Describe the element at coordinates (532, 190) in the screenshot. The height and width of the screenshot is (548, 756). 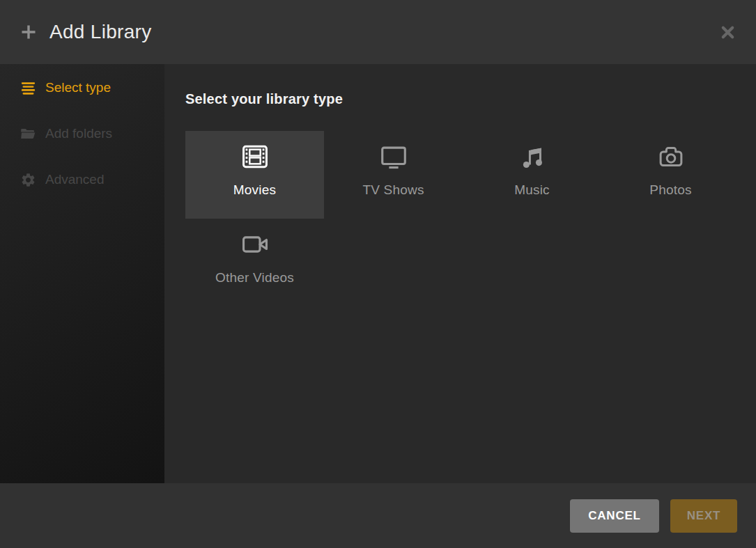
I see `tile-label: Music` at that location.